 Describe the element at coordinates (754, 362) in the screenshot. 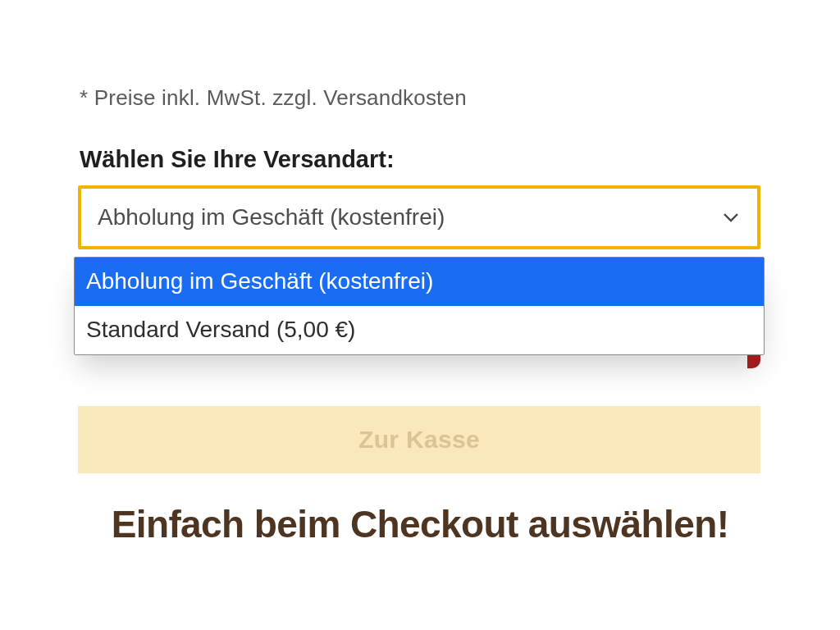

I see `hidden-button-corner` at that location.